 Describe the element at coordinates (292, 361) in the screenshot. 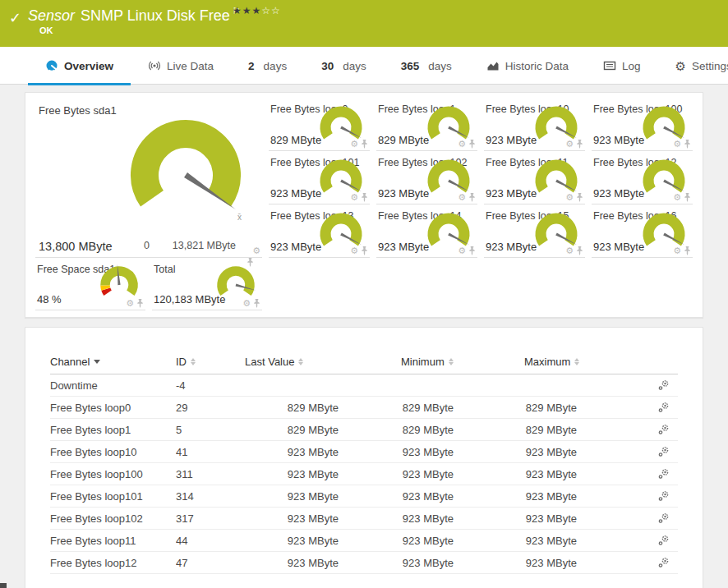

I see `column-header-last-value: Last Value` at that location.